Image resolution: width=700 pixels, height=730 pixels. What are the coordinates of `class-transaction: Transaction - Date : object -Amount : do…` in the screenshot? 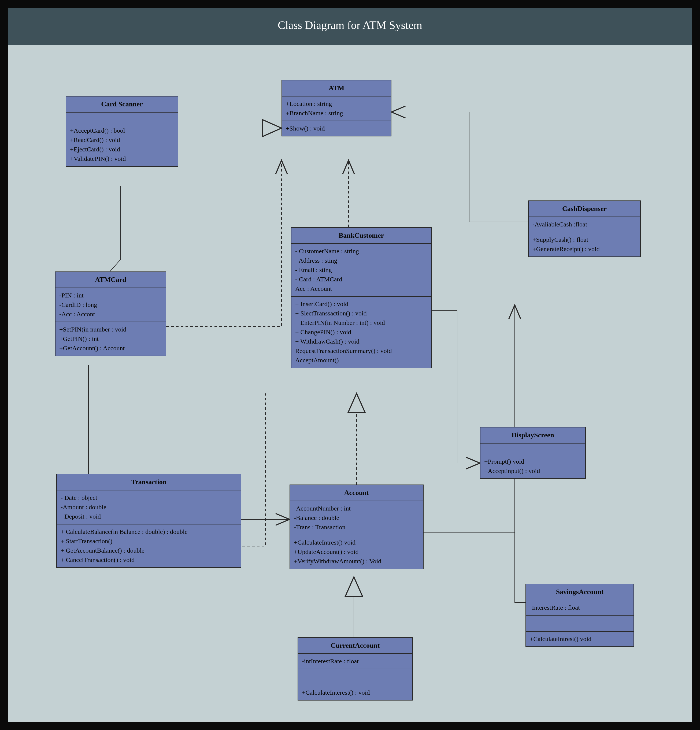 It's located at (149, 521).